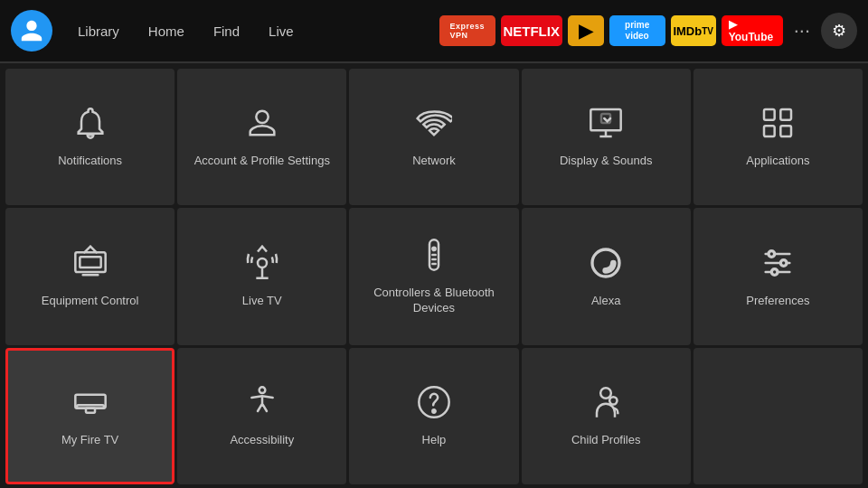 This screenshot has height=488, width=868. What do you see at coordinates (532, 31) in the screenshot?
I see `app-netflix: NETFLIX` at bounding box center [532, 31].